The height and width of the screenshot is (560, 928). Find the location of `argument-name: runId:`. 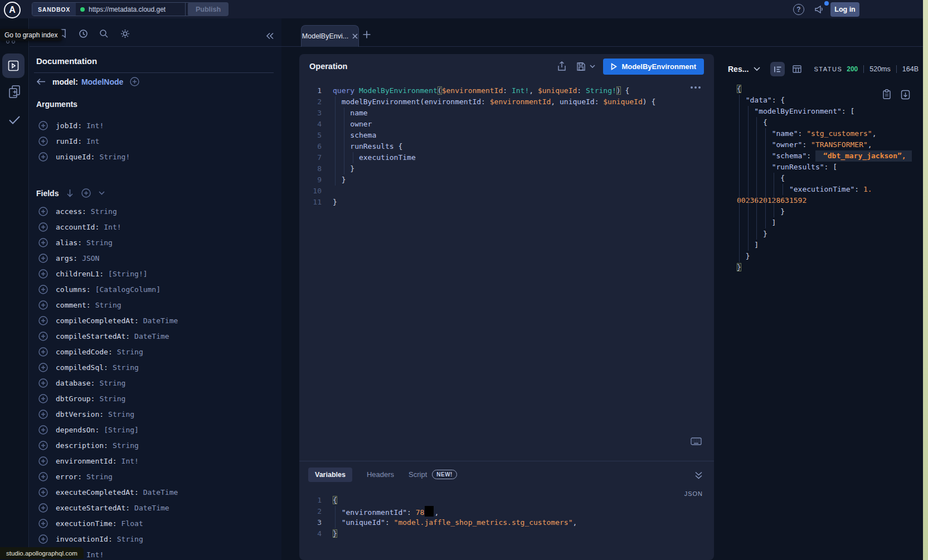

argument-name: runId: is located at coordinates (69, 142).